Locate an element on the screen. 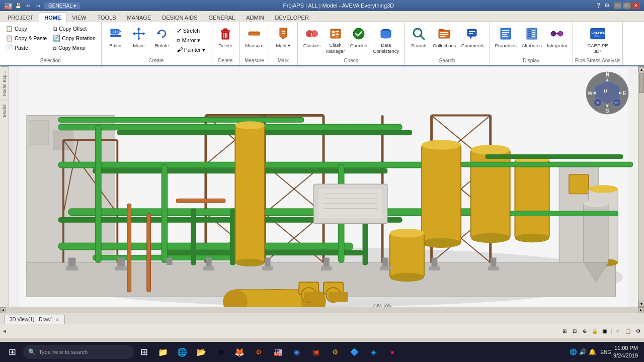 Image resolution: width=644 pixels, height=362 pixels. settings-icon: ⚙ is located at coordinates (607, 6).